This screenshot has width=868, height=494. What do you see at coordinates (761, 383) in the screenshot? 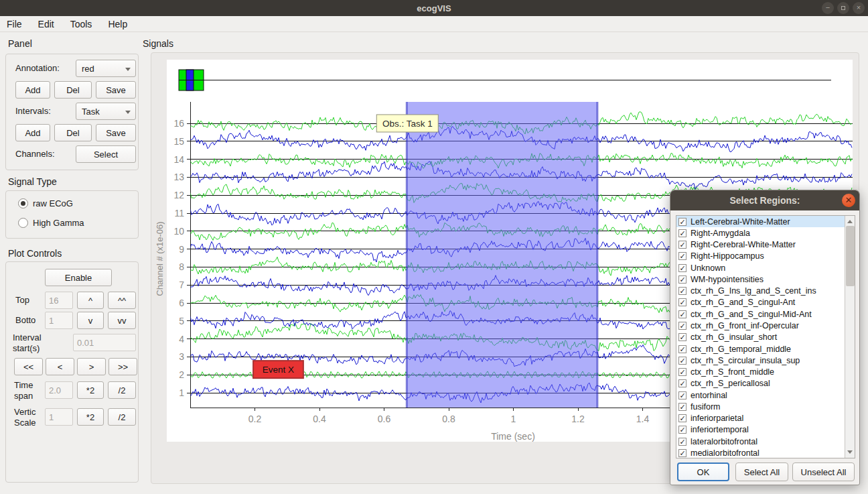
I see `region-list-item: ✓ctx_rh_S_pericallosal` at bounding box center [761, 383].